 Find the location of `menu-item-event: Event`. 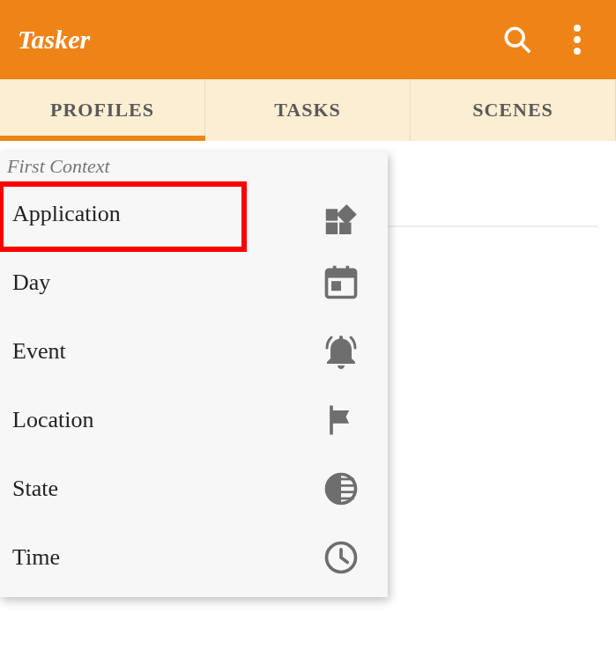

menu-item-event: Event is located at coordinates (194, 351).